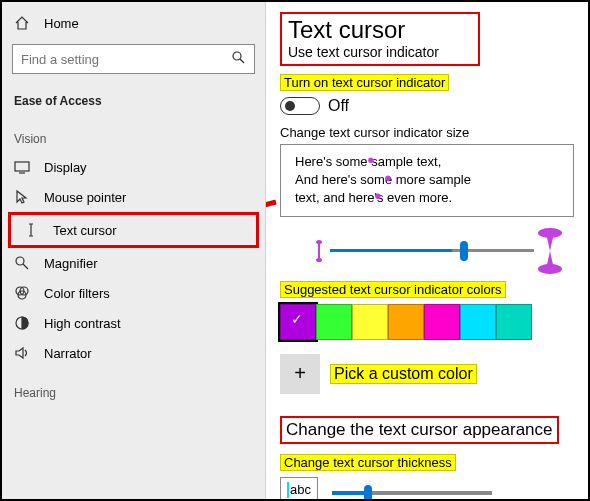 This screenshot has height=501, width=590. What do you see at coordinates (62, 24) in the screenshot?
I see `sidebar-home-label: Home` at bounding box center [62, 24].